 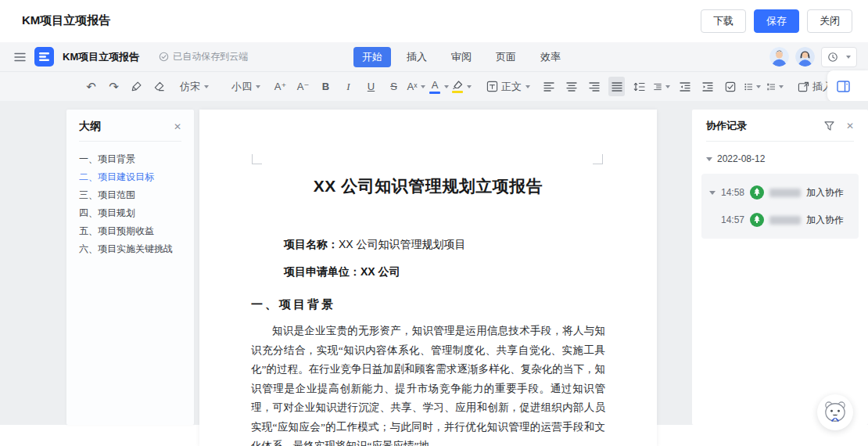 What do you see at coordinates (506, 57) in the screenshot?
I see `tab-page: 页面` at bounding box center [506, 57].